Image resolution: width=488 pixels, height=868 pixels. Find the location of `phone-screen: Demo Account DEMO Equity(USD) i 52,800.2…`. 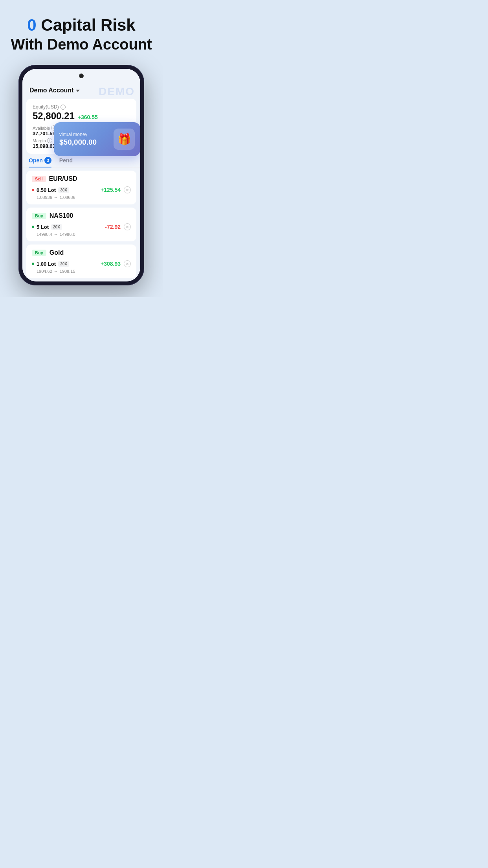

phone-screen: Demo Account DEMO Equity(USD) i 52,800.2… is located at coordinates (81, 175).